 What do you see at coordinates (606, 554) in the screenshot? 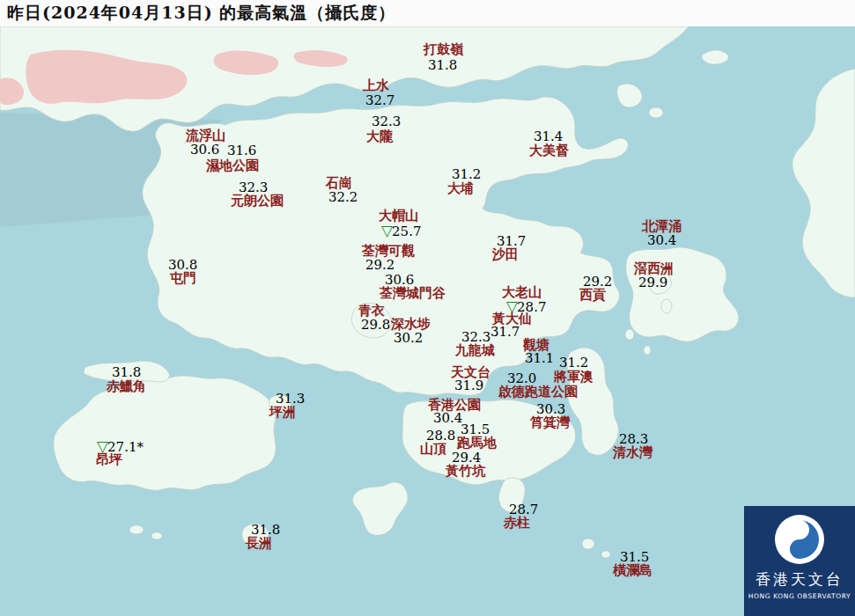
I see `island-waglan` at bounding box center [606, 554].